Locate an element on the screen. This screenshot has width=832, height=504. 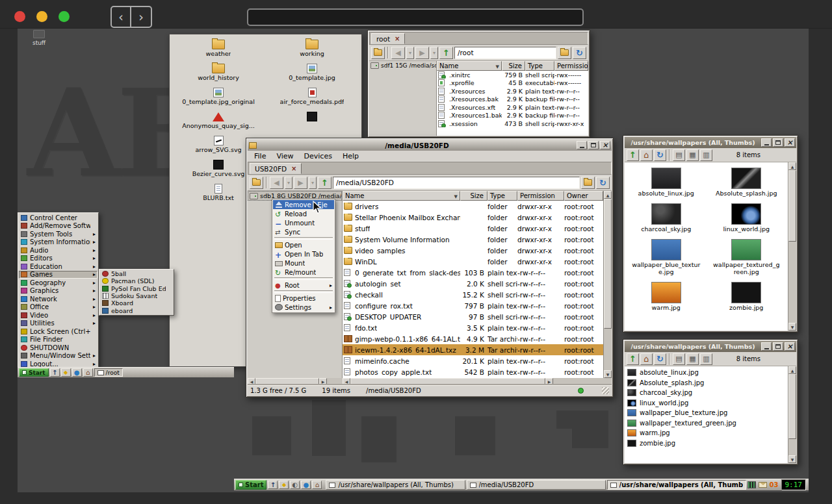
desktop-file-icon is located at coordinates (312, 123).